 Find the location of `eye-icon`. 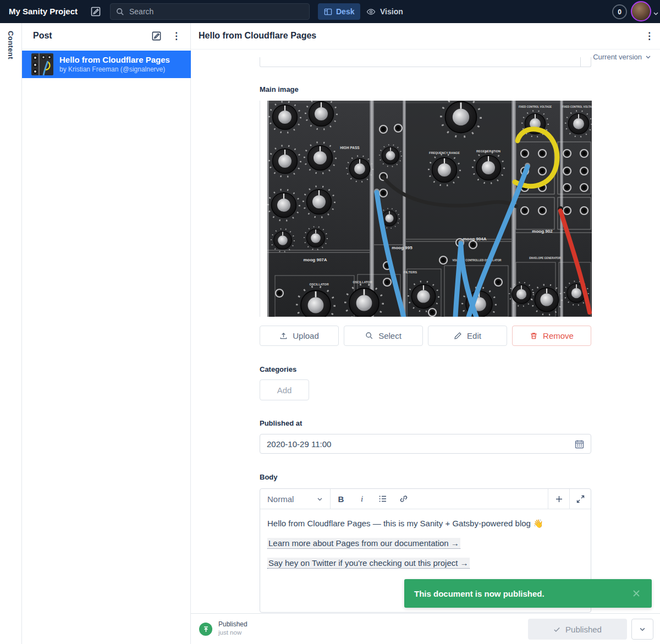

eye-icon is located at coordinates (371, 12).